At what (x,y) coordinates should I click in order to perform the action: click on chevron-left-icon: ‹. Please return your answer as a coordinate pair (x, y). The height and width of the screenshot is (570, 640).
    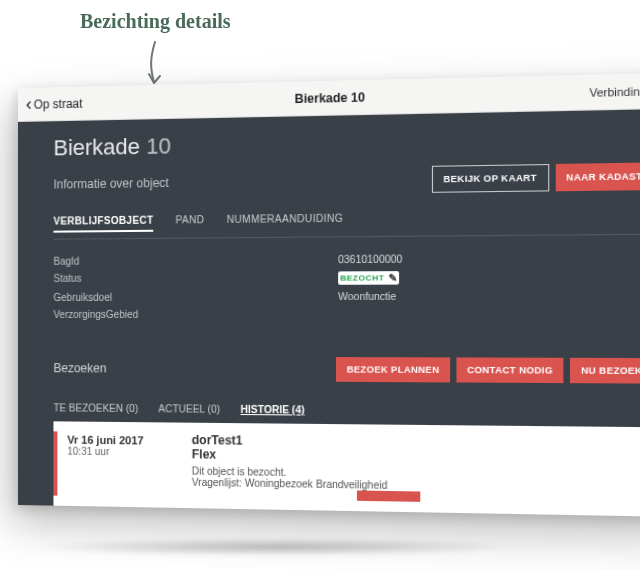
    Looking at the image, I should click on (29, 103).